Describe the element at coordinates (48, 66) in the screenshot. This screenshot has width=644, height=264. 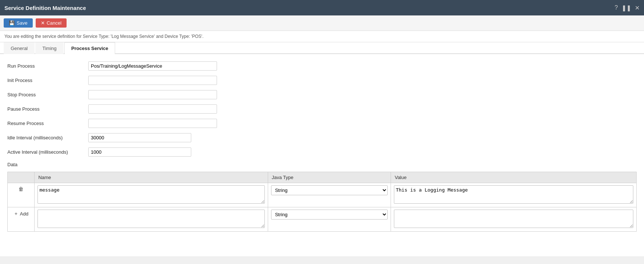
I see `run-process-label: Run Process` at that location.